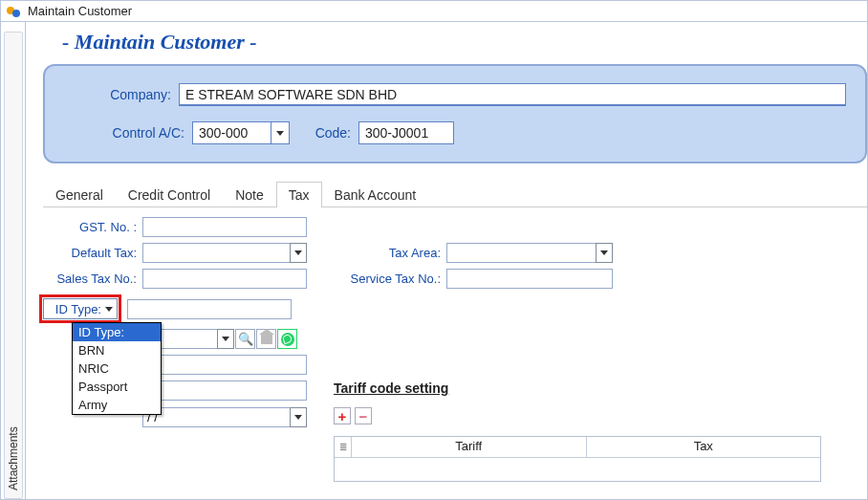  Describe the element at coordinates (94, 228) in the screenshot. I see `gst-no-label: GST. No. :` at that location.